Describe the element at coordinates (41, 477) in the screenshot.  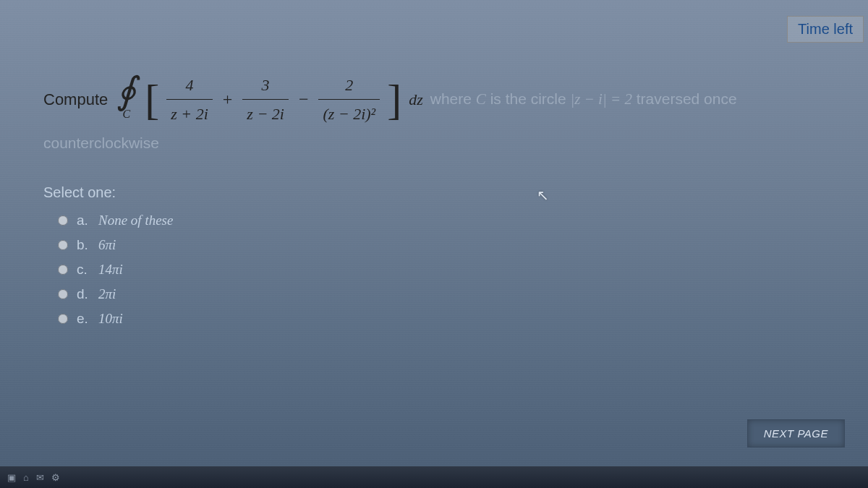
I see `taskbar-item: ✉` at that location.